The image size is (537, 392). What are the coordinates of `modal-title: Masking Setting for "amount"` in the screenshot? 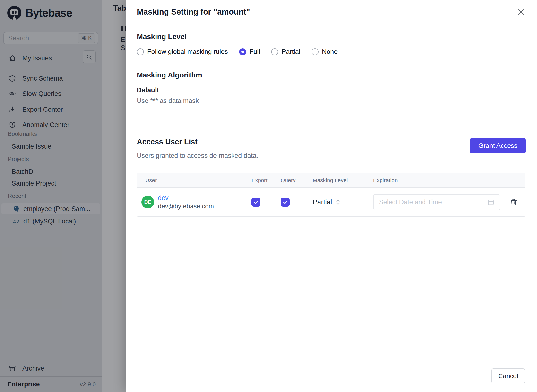 It's located at (193, 12).